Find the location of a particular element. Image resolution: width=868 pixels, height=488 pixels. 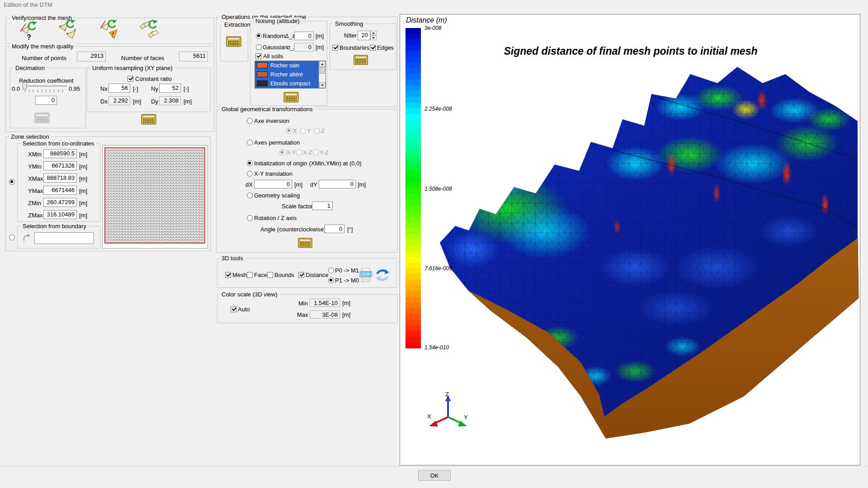

decimation-slider-track is located at coordinates (45, 86).